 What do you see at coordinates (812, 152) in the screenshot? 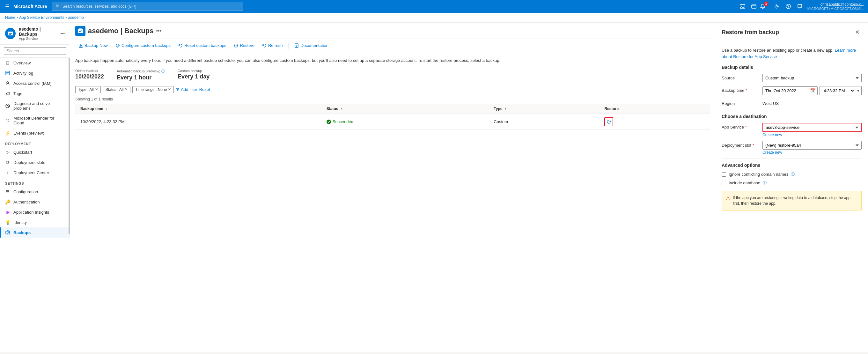
I see `create-new-slot-link: Create new` at bounding box center [812, 152].